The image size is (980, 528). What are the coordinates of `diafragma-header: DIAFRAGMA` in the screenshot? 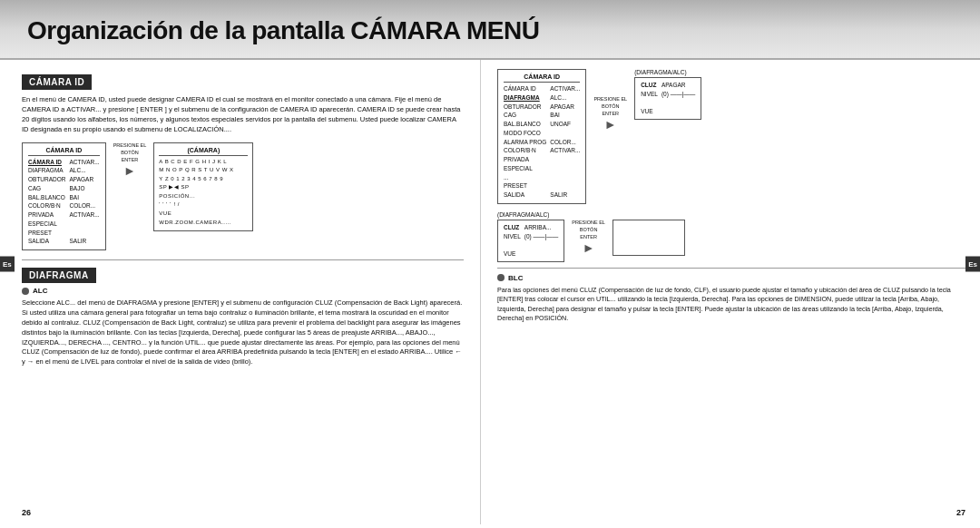 It's located at (59, 276).